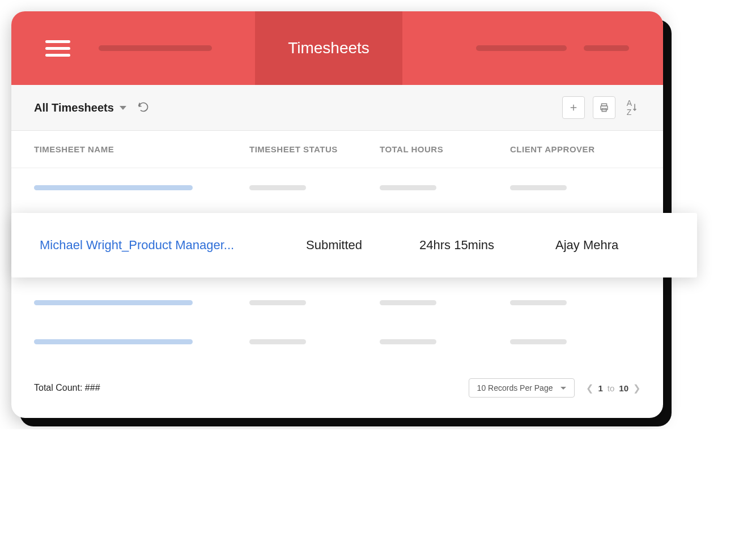 The image size is (756, 538). Describe the element at coordinates (613, 388) in the screenshot. I see `pagination: ❮ 1 to 10 ❯` at that location.